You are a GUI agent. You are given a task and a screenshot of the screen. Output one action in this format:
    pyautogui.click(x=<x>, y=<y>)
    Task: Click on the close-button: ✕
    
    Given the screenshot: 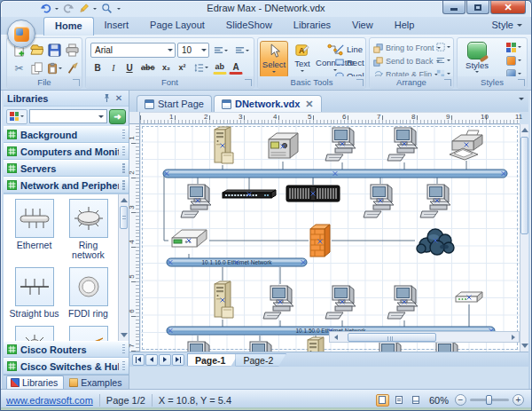 What is the action you would take?
    pyautogui.click(x=508, y=7)
    